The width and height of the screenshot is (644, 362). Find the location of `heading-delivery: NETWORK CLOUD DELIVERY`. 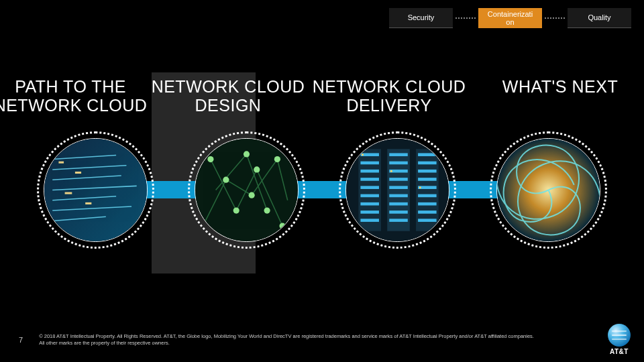

heading-delivery: NETWORK CLOUD DELIVERY is located at coordinates (389, 96).